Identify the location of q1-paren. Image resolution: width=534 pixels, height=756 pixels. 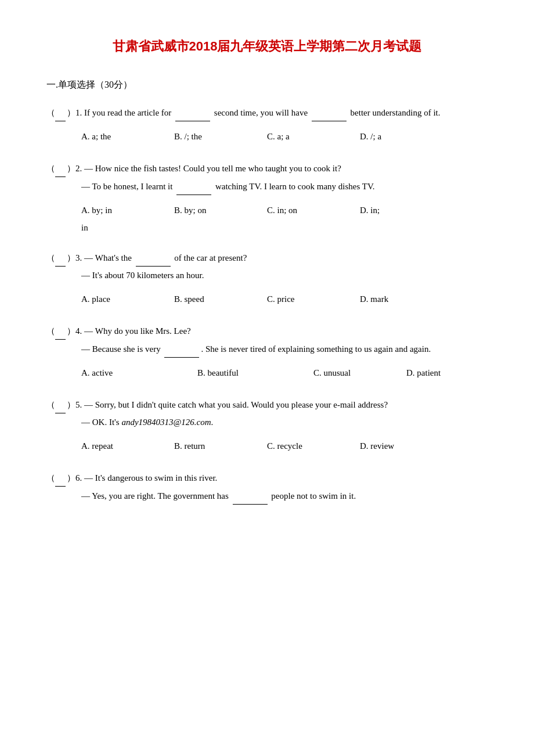
(60, 113).